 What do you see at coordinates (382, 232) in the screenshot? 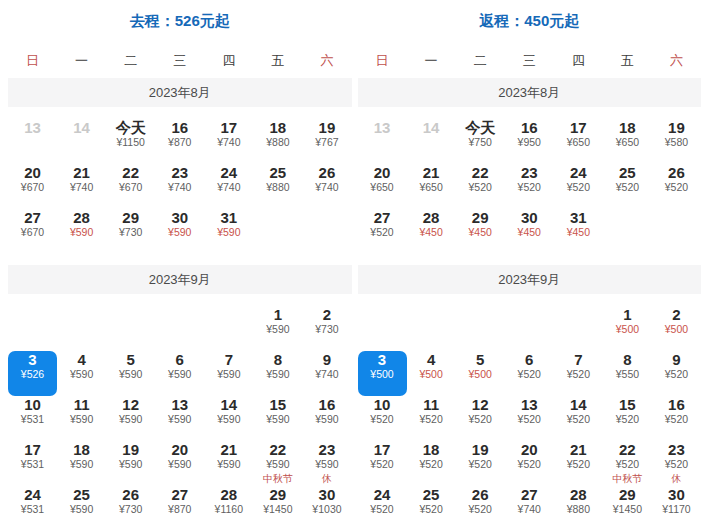
I see `date-cell: 27¥520` at bounding box center [382, 232].